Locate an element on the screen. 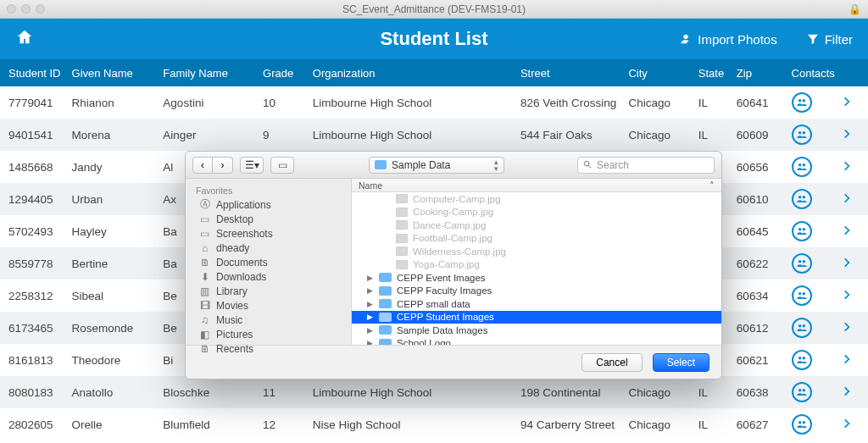  cell-zip: 60634 is located at coordinates (765, 296).